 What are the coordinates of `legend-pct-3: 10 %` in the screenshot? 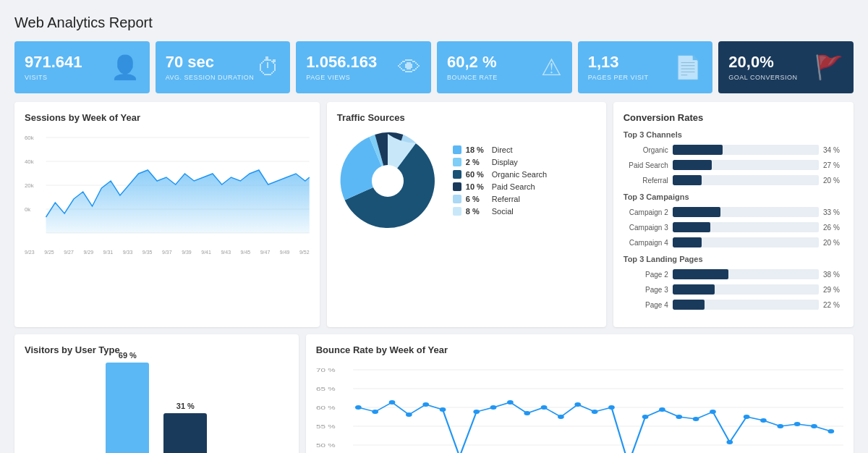 It's located at (477, 187).